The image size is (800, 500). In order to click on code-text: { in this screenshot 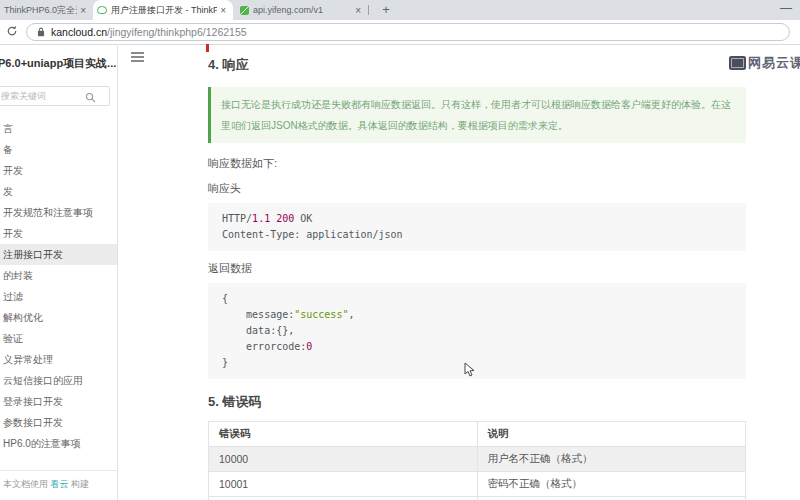, I will do `click(225, 298)`.